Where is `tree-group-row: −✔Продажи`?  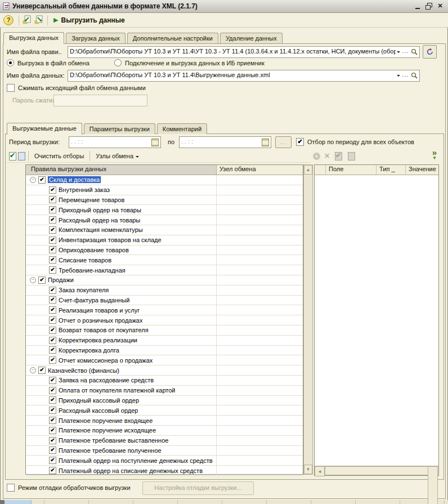 tree-group-row: −✔Продажи is located at coordinates (164, 280).